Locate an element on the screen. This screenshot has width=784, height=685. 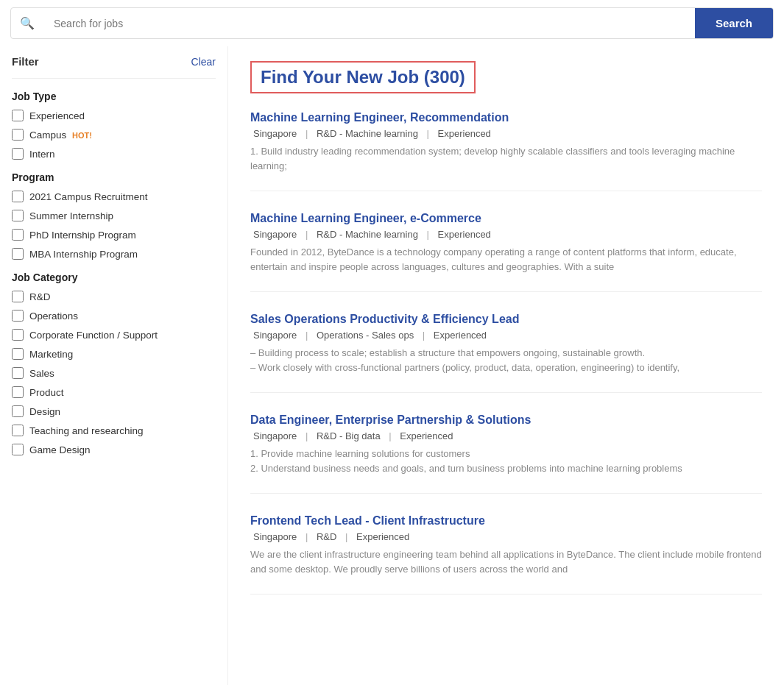
job-card-4: Data Engineer, Enterprise Partnership & … is located at coordinates (506, 453).